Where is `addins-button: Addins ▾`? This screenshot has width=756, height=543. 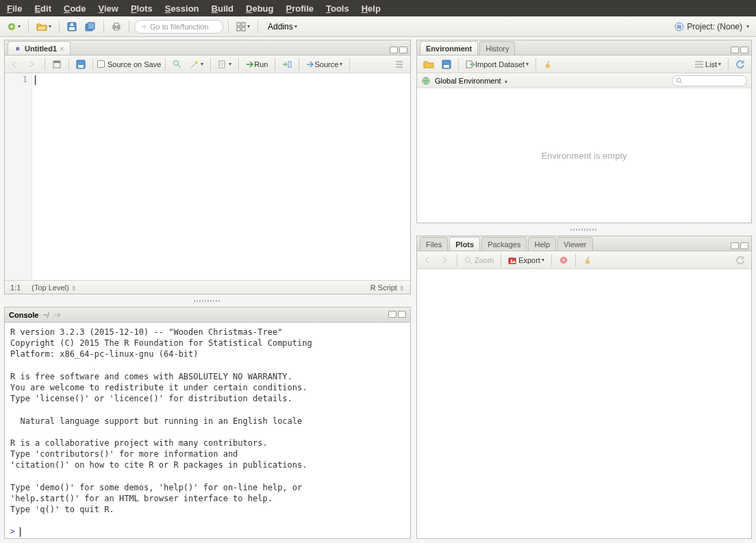 addins-button: Addins ▾ is located at coordinates (282, 27).